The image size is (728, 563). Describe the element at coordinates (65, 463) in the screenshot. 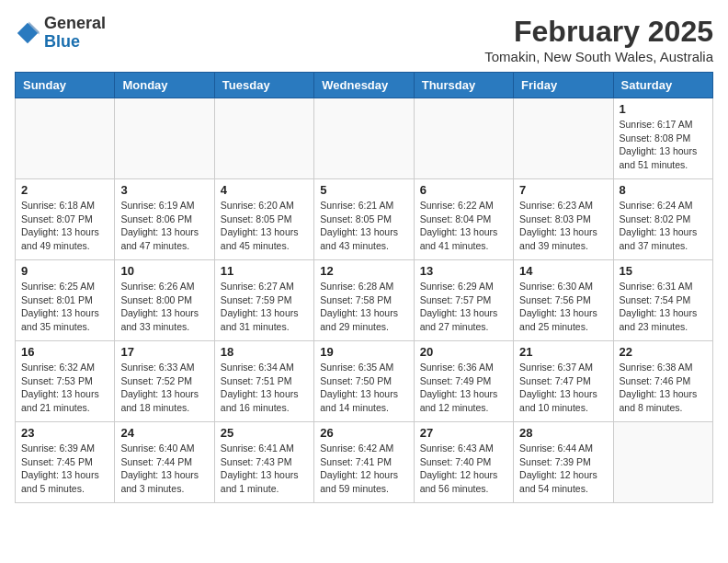

I see `calendar-cell: 23Sunrise: 6:39 AM Sunset: 7:45 PM Dayli…` at that location.